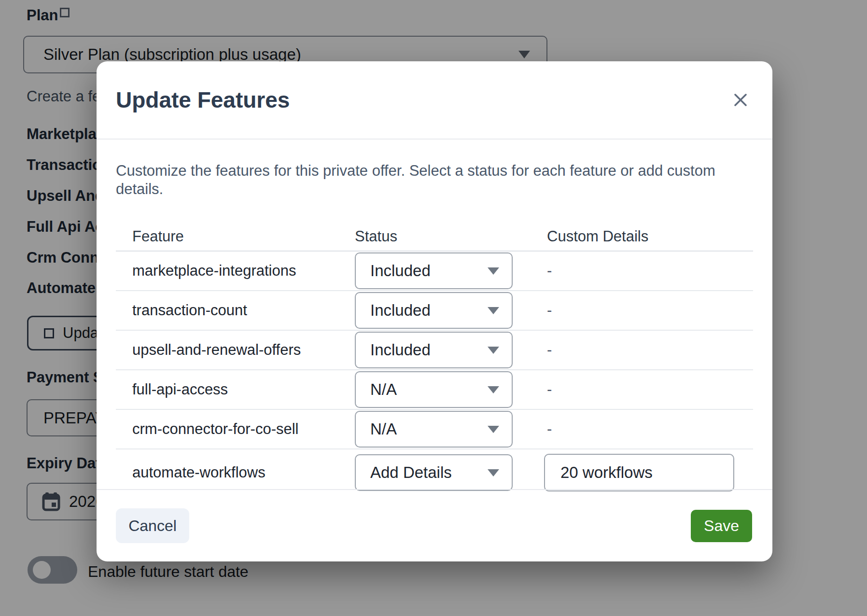 The image size is (867, 616). What do you see at coordinates (434, 350) in the screenshot?
I see `table-row: upsell-and-renewal-offers Included -` at bounding box center [434, 350].